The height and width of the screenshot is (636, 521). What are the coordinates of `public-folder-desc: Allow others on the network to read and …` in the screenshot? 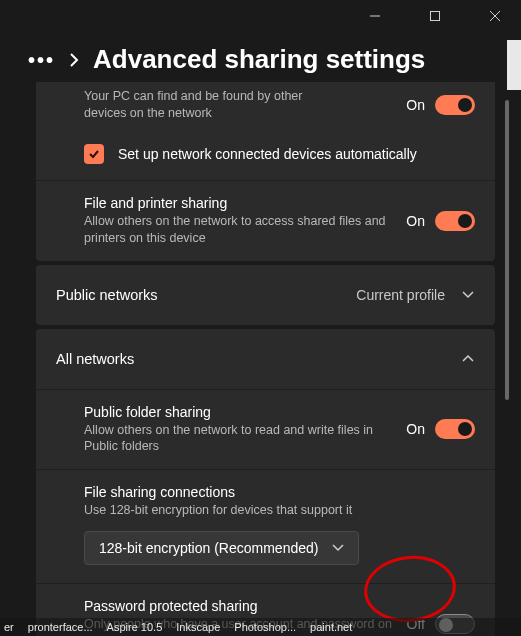 It's located at (238, 439).